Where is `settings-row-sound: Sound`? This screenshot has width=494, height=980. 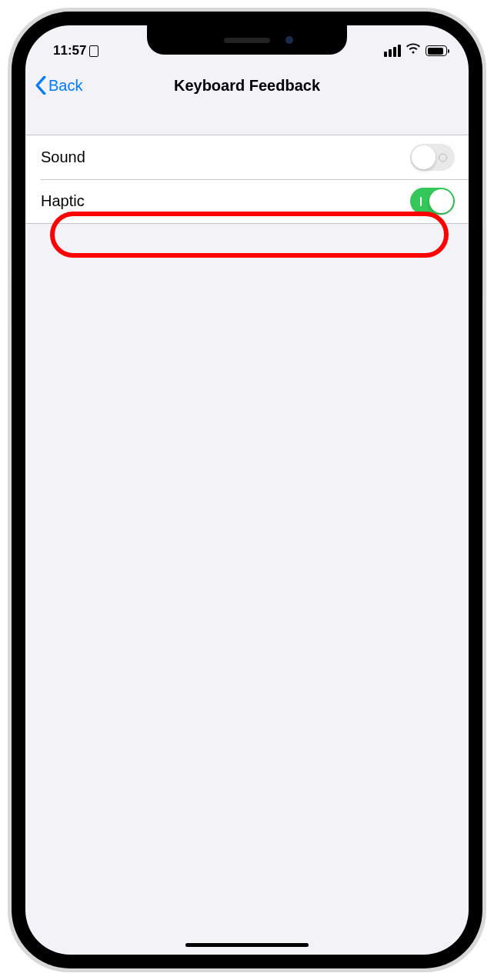 settings-row-sound: Sound is located at coordinates (247, 157).